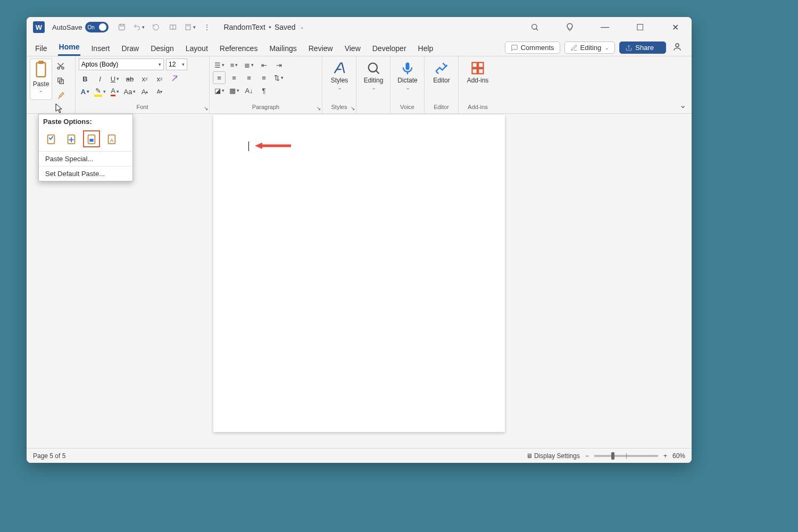 This screenshot has width=798, height=532. I want to click on shrink-font-button: A▾, so click(160, 92).